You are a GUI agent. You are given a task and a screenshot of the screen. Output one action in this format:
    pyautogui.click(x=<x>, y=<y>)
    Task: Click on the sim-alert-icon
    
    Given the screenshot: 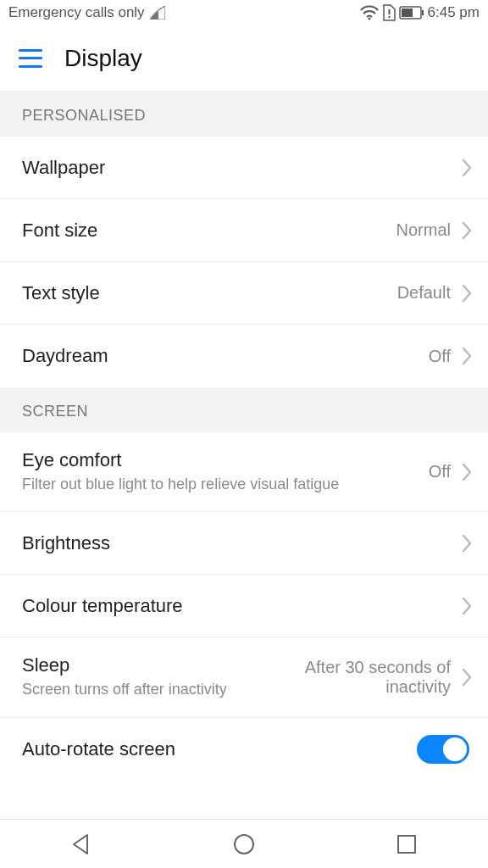 What is the action you would take?
    pyautogui.click(x=389, y=13)
    